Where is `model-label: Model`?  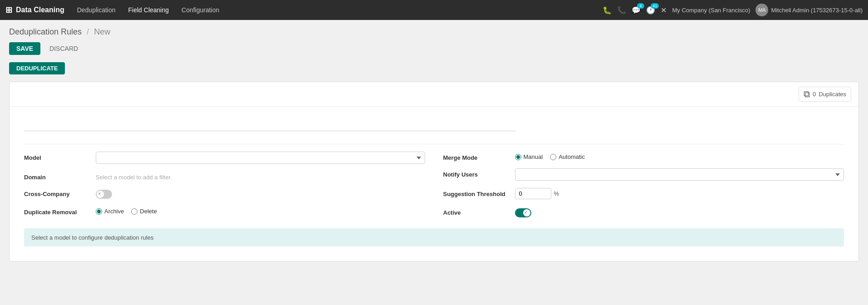 model-label: Model is located at coordinates (58, 156).